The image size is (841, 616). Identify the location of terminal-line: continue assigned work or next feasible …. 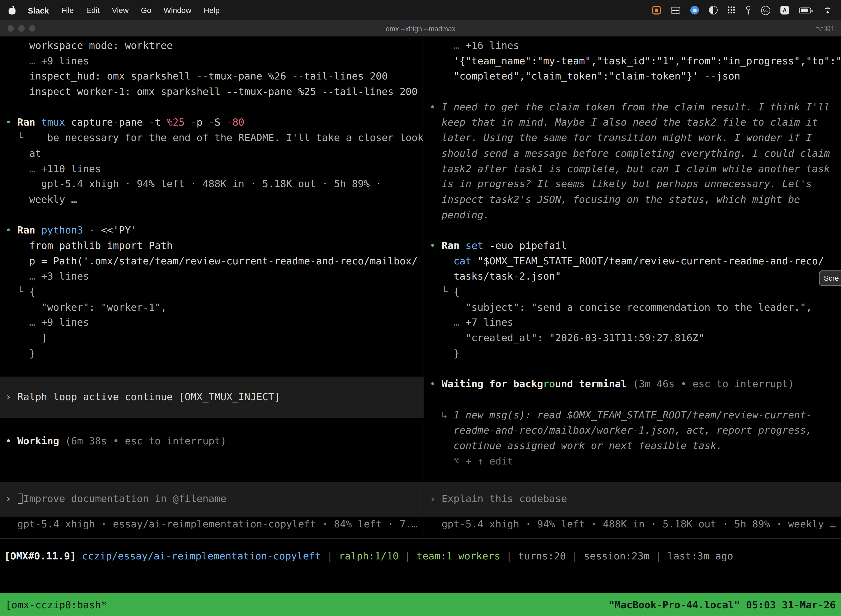
(633, 446).